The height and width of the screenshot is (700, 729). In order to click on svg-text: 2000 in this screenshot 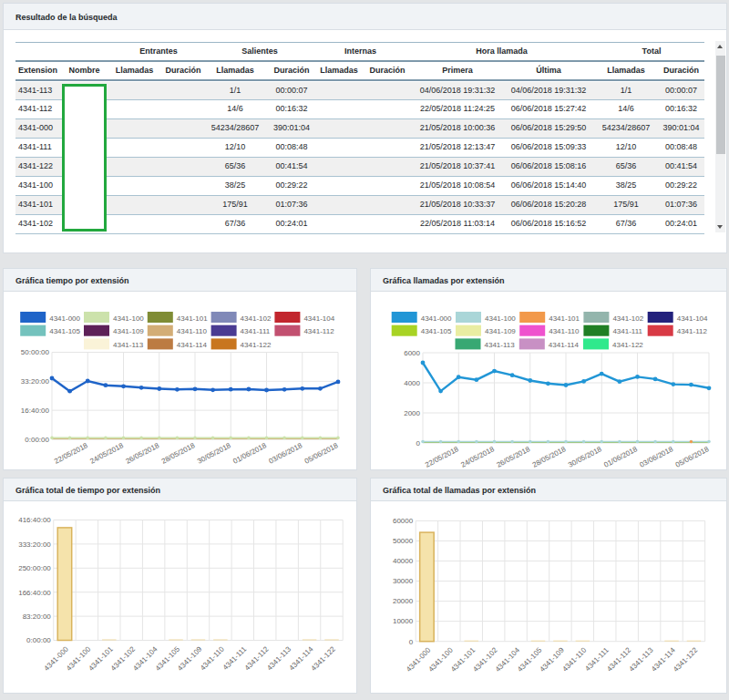, I will do `click(412, 414)`.